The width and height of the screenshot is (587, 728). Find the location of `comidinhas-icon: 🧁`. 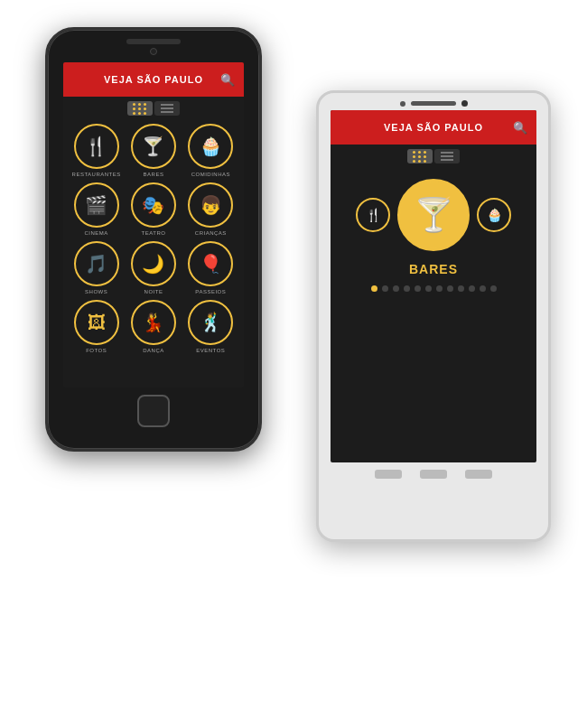

comidinhas-icon: 🧁 is located at coordinates (210, 146).